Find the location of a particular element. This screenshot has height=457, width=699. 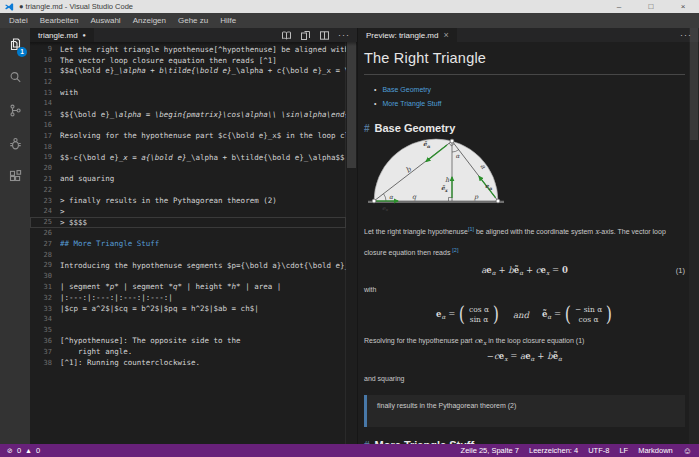

code-line-18: 18 is located at coordinates (188, 146).